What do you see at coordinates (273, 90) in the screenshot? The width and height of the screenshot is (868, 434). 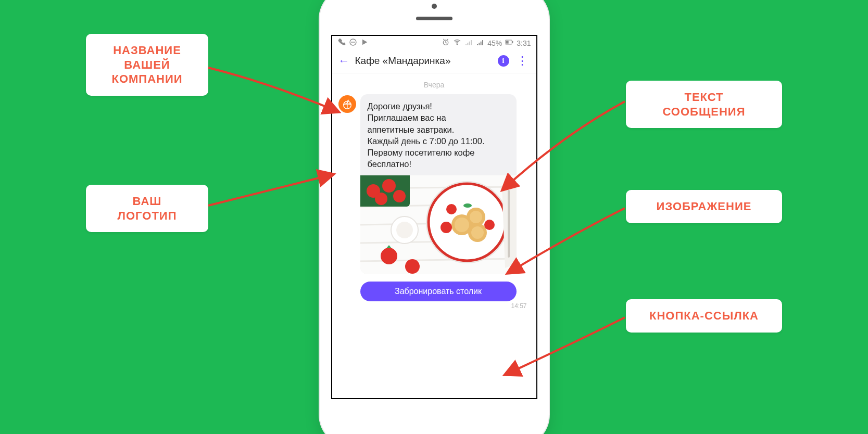 I see `arrow-company-name` at bounding box center [273, 90].